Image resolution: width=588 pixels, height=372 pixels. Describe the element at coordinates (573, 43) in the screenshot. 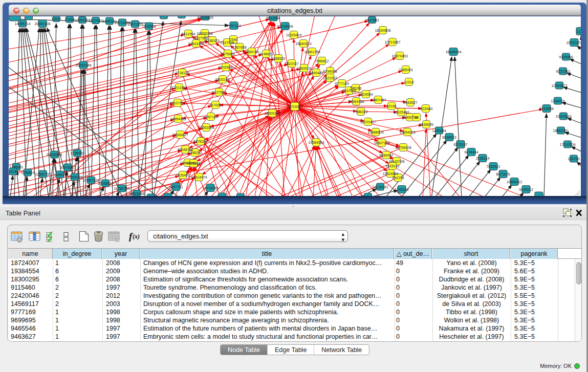

I see `svg-text: 15751074` at that location.